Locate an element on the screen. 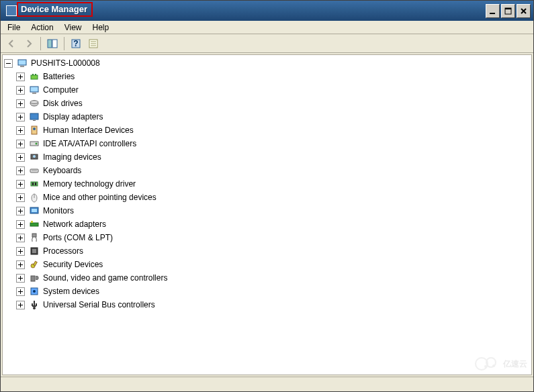  menu-view: View is located at coordinates (73, 28).